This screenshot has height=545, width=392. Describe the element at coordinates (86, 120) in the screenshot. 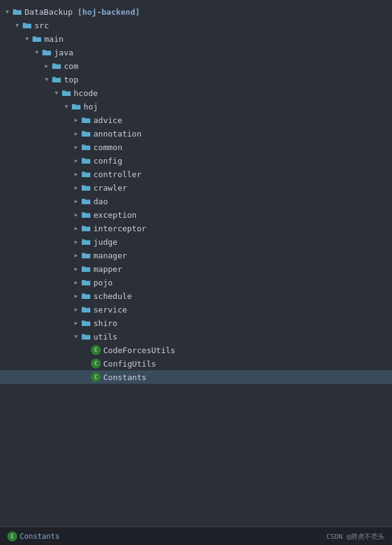

I see `folder-icon-advice` at that location.